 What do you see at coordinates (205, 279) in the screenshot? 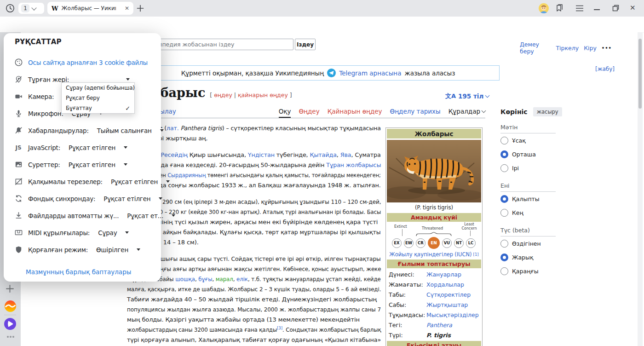
I see `wiki-link: бұғы` at bounding box center [205, 279].